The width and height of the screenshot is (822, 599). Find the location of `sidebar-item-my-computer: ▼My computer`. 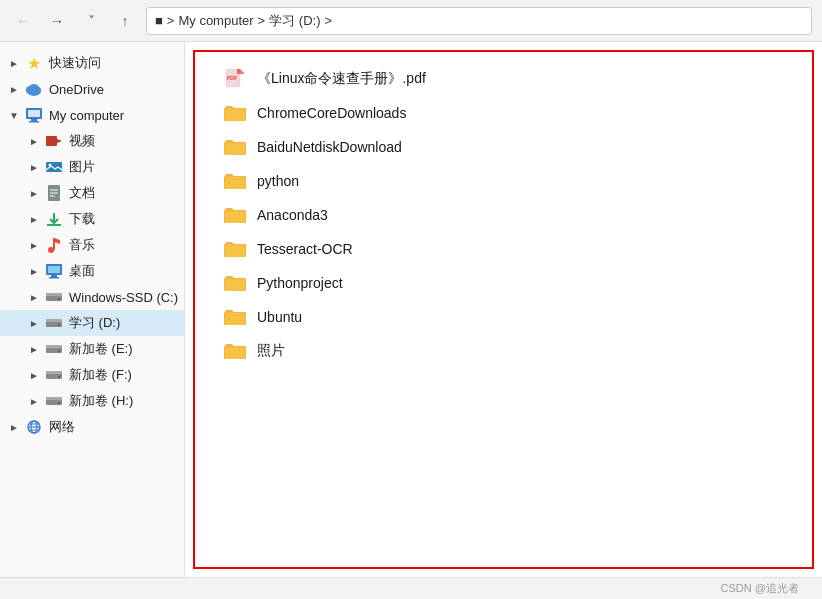

sidebar-item-my-computer: ▼My computer is located at coordinates (92, 115).